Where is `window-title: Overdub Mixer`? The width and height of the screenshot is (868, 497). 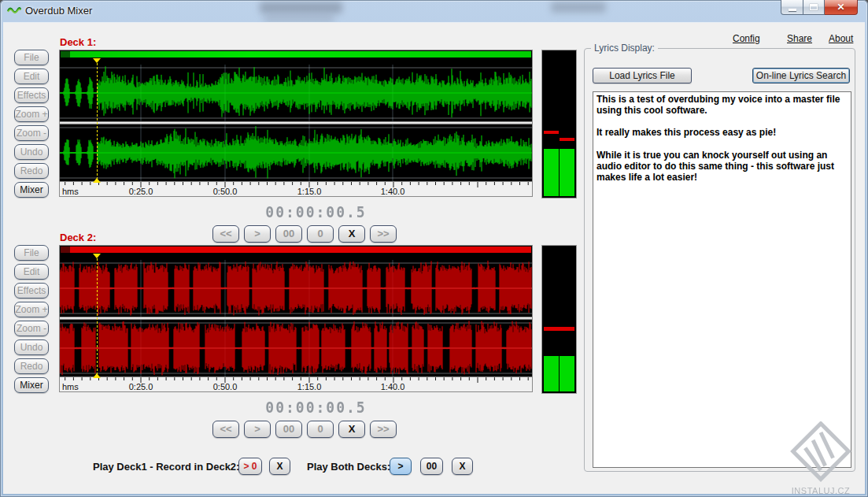
window-title: Overdub Mixer is located at coordinates (58, 11).